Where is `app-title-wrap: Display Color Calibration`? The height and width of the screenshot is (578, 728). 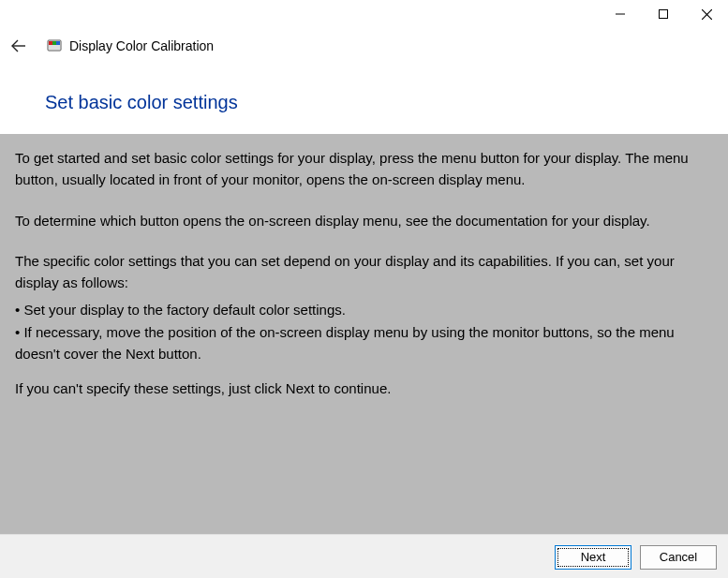 app-title-wrap: Display Color Calibration is located at coordinates (130, 46).